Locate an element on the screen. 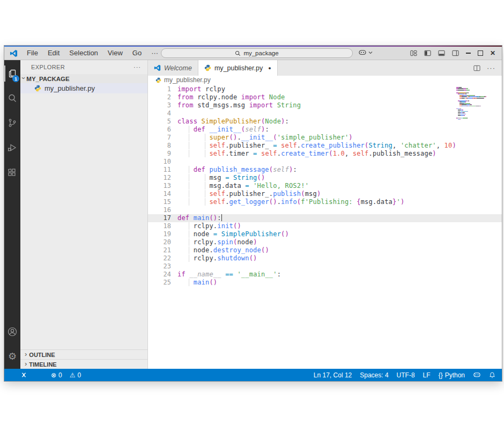 This screenshot has height=423, width=504. code-line: 17def main(): is located at coordinates (325, 218).